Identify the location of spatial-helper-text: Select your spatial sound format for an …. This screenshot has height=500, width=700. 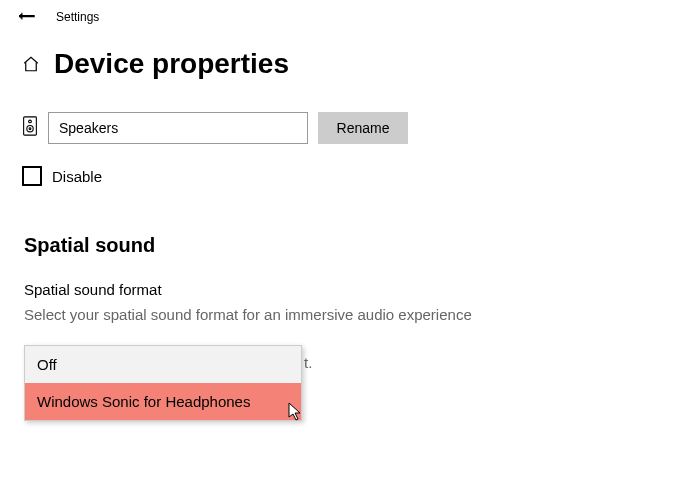
(350, 310).